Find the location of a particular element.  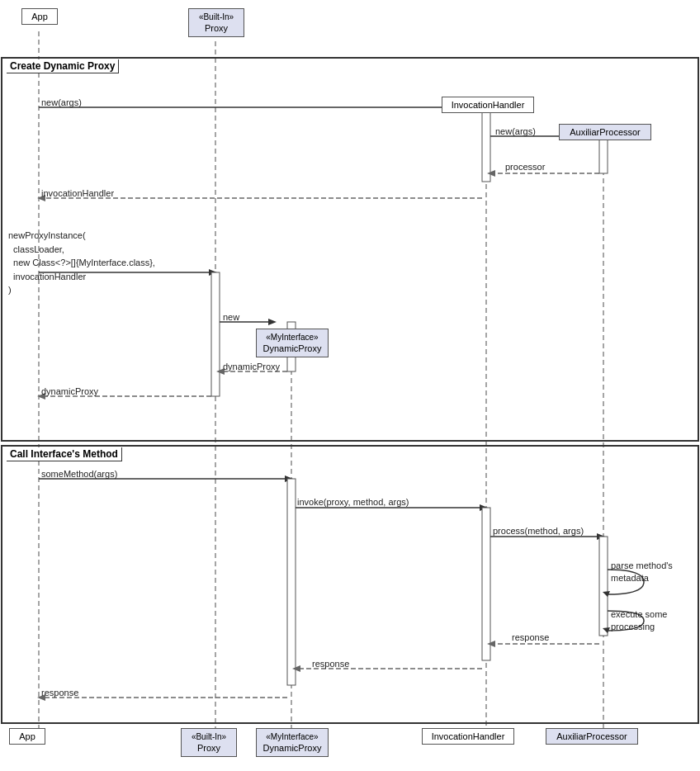

msg-response1: response is located at coordinates (530, 637).